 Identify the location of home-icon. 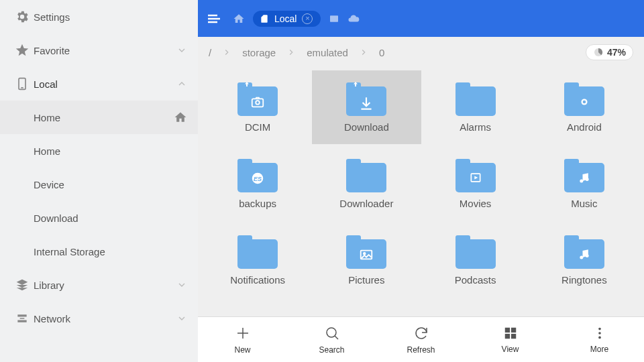
(180, 117).